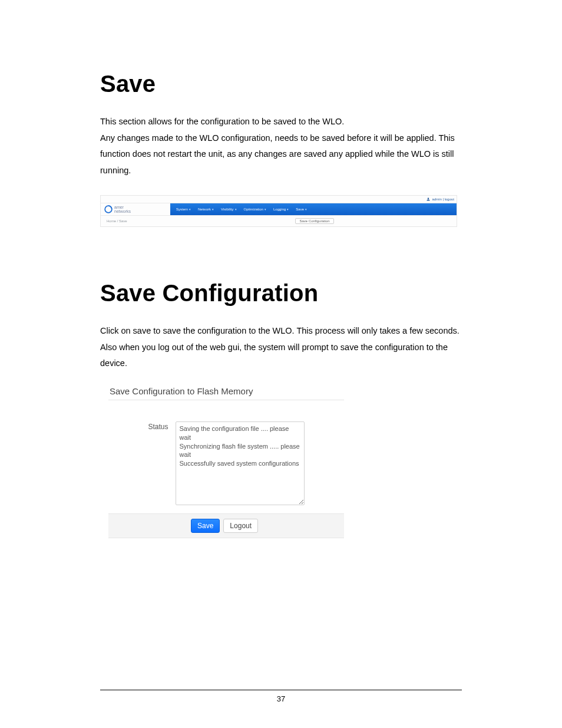 The height and width of the screenshot is (728, 562). I want to click on heading-save-configuration: Save Configuration, so click(281, 294).